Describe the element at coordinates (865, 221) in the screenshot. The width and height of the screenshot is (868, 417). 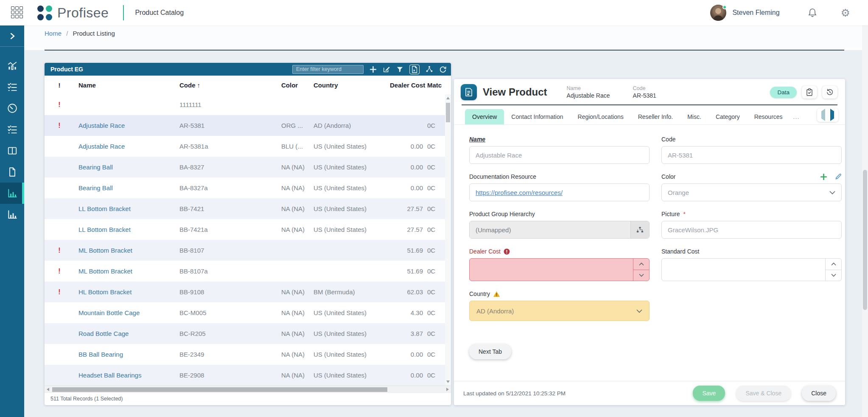
I see `window-scrollbar` at that location.